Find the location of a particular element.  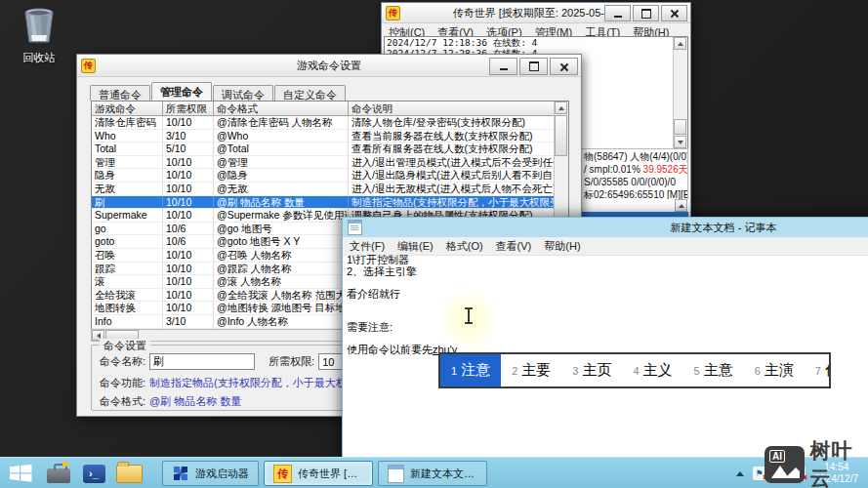

text-cursor-icon is located at coordinates (469, 316).